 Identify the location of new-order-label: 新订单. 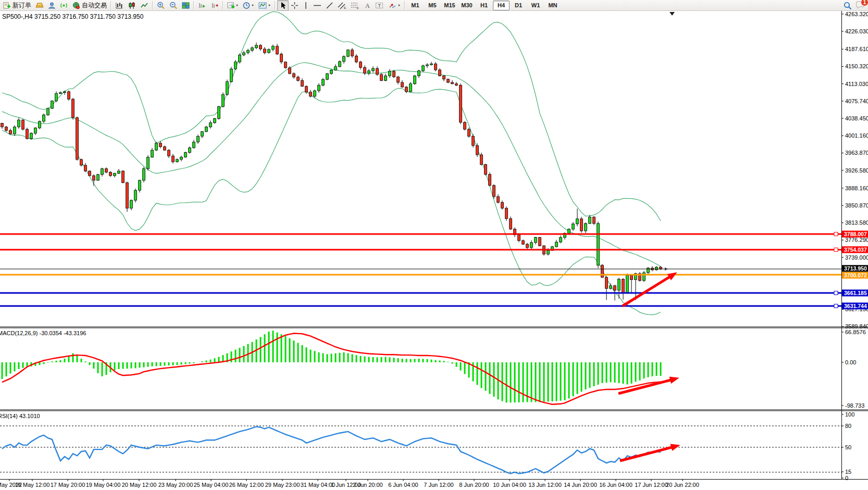
(22, 5).